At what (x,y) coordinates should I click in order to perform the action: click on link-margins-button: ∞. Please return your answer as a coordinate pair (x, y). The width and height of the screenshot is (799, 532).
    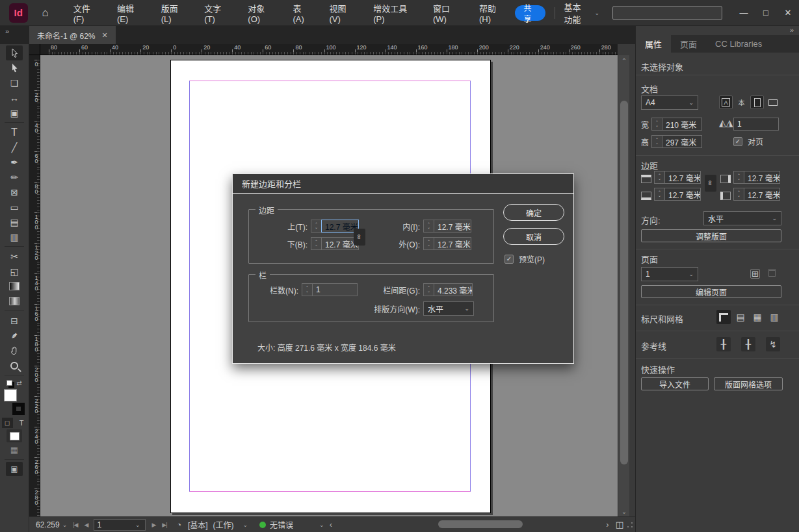
    Looking at the image, I should click on (360, 237).